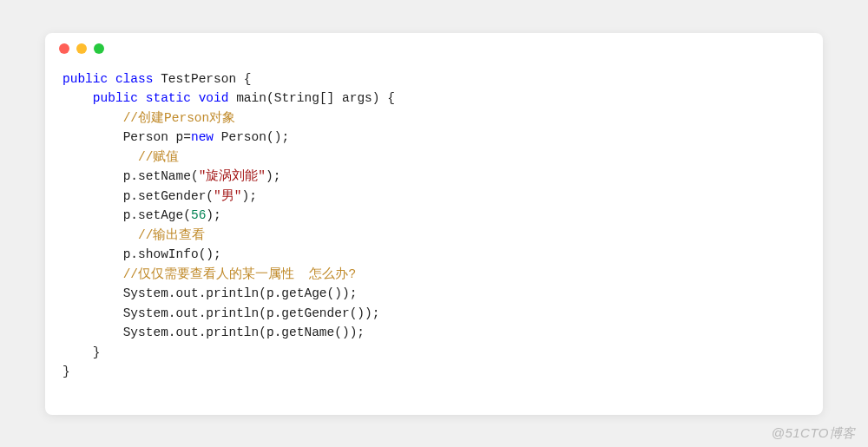  What do you see at coordinates (209, 274) in the screenshot?
I see `code-line: //仅仅需要查看人的某一属性 怎么办?` at bounding box center [209, 274].